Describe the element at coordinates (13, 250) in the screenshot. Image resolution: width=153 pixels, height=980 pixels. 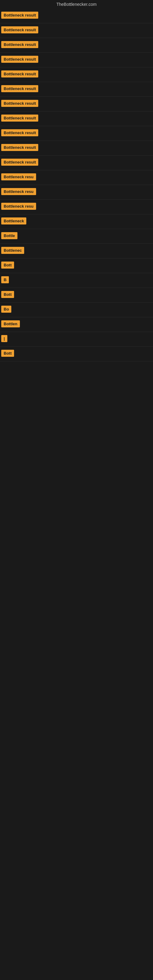
I see `bottleneck-badge: Bottlenec` at that location.